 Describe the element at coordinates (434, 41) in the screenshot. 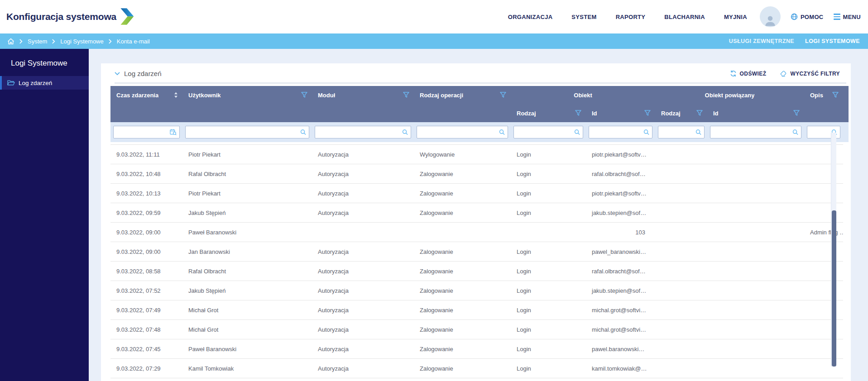

I see `breadcrumb-bar: System Logi Systemowe Konta e-mail USŁUG…` at that location.